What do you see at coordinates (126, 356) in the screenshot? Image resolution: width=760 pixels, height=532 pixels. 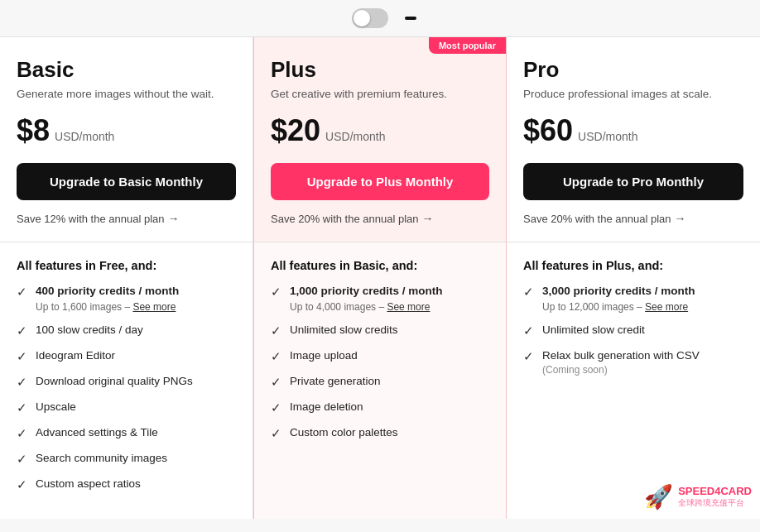 I see `feature-item: ✓ Ideogram Editor` at bounding box center [126, 356].